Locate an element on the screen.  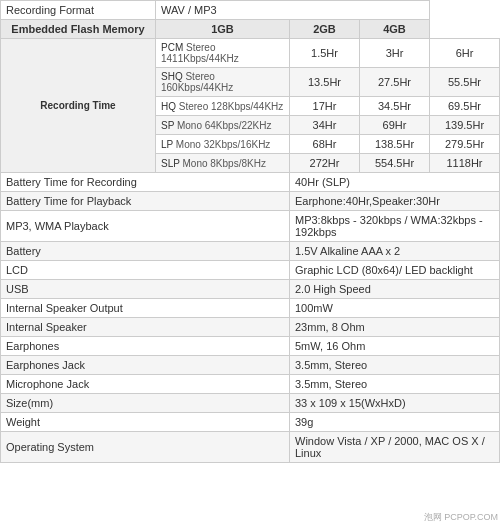
battery-recording-value: 40Hr (SLP) is located at coordinates (395, 182).